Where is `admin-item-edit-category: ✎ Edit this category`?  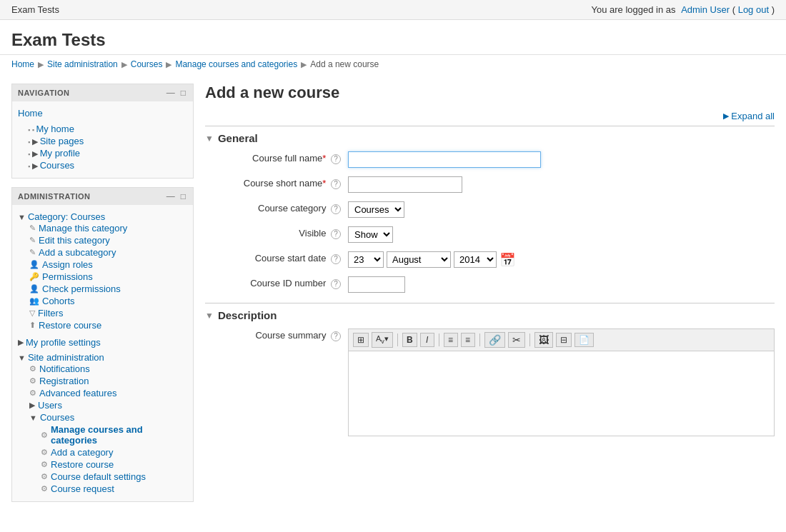
admin-item-edit-category: ✎ Edit this category is located at coordinates (109, 240).